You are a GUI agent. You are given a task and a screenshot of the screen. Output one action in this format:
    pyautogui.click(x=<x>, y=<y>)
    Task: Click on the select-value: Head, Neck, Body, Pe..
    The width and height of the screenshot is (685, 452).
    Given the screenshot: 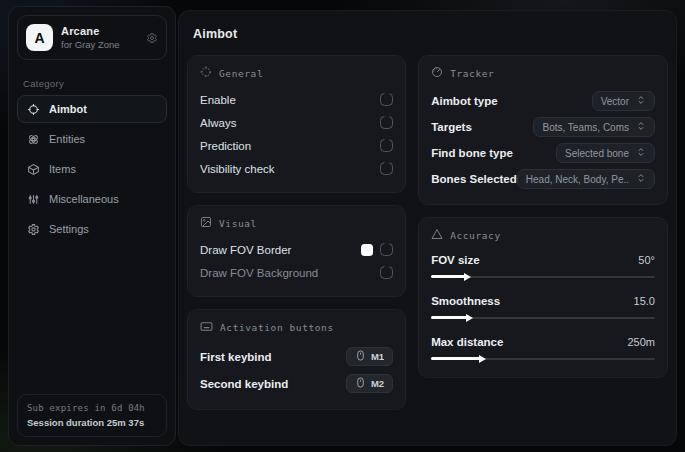 What is the action you would take?
    pyautogui.click(x=578, y=180)
    